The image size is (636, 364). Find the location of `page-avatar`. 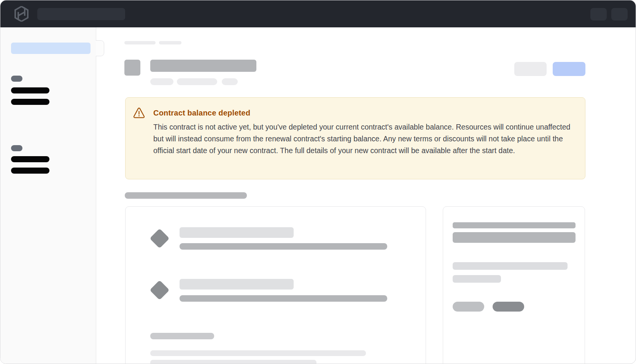

page-avatar is located at coordinates (132, 68).